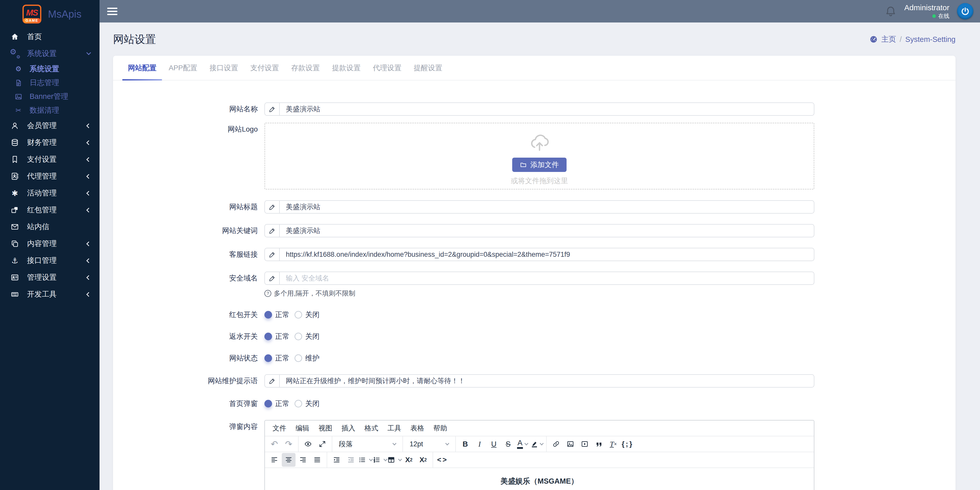  I want to click on home-popup-radio-group: 正常 关闭, so click(539, 404).